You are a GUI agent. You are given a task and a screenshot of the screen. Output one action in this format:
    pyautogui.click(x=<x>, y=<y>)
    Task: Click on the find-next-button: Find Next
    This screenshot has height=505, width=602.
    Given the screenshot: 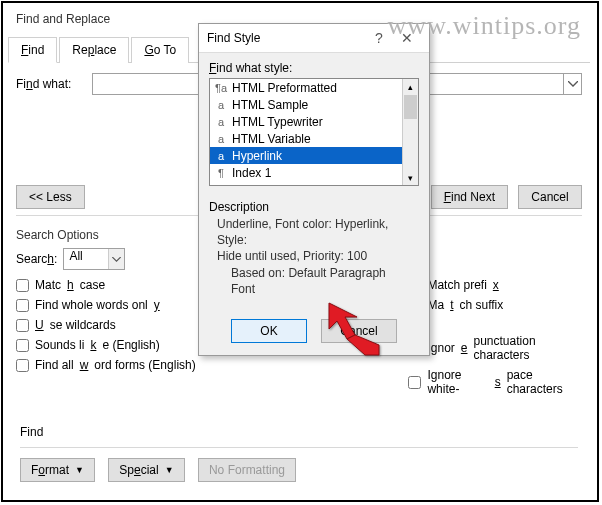 What is the action you would take?
    pyautogui.click(x=470, y=197)
    